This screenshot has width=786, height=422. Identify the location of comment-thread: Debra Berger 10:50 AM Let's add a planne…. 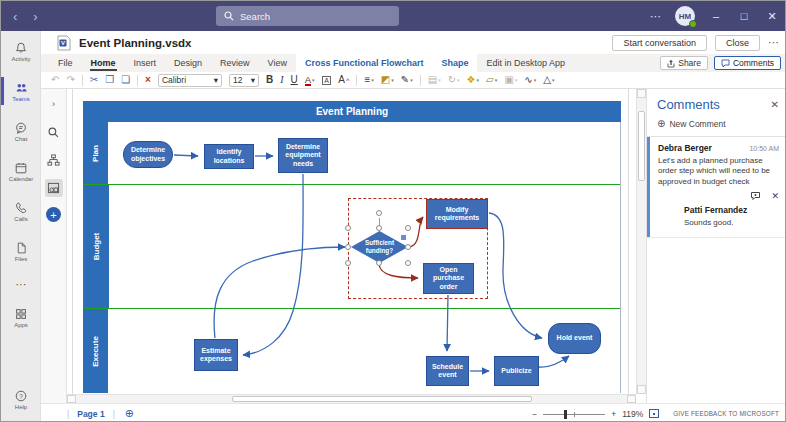
(716, 188).